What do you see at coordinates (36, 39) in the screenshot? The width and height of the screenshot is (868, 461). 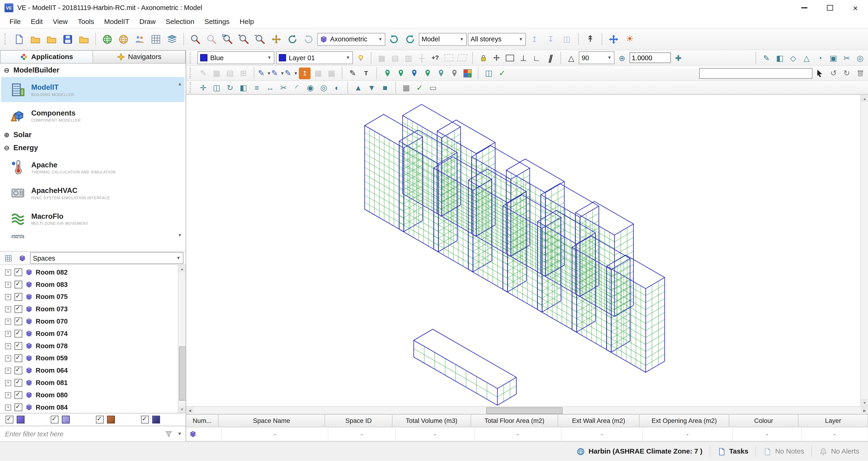 I see `open-project-button` at bounding box center [36, 39].